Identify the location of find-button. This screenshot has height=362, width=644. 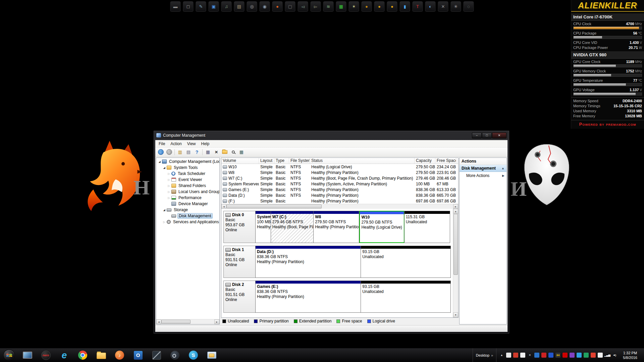
(233, 152).